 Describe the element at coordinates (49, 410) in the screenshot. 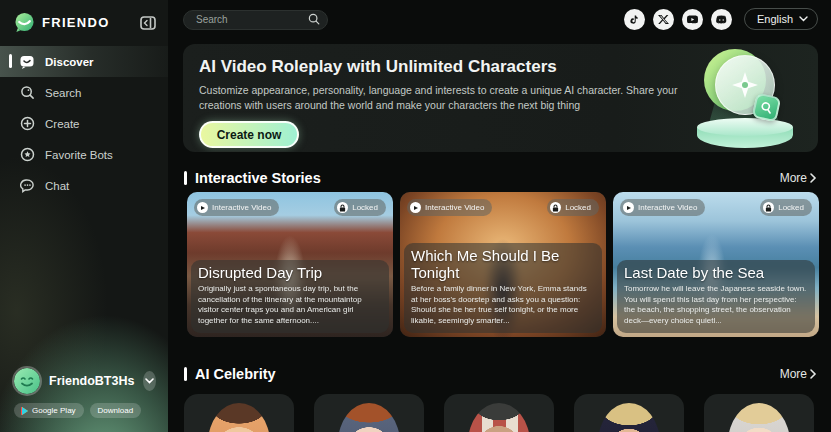

I see `google-play-badge: Google Play` at that location.